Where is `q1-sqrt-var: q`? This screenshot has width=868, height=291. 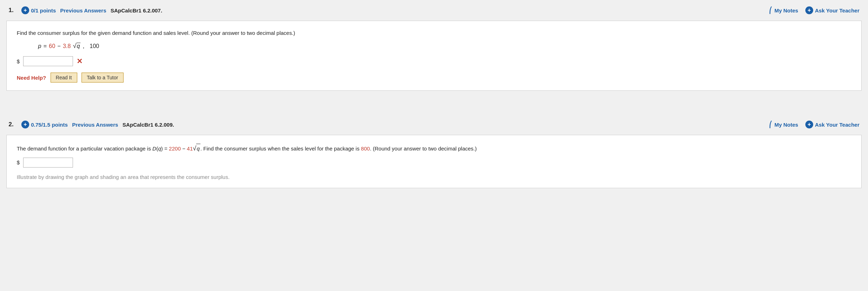
q1-sqrt-var: q is located at coordinates (79, 46).